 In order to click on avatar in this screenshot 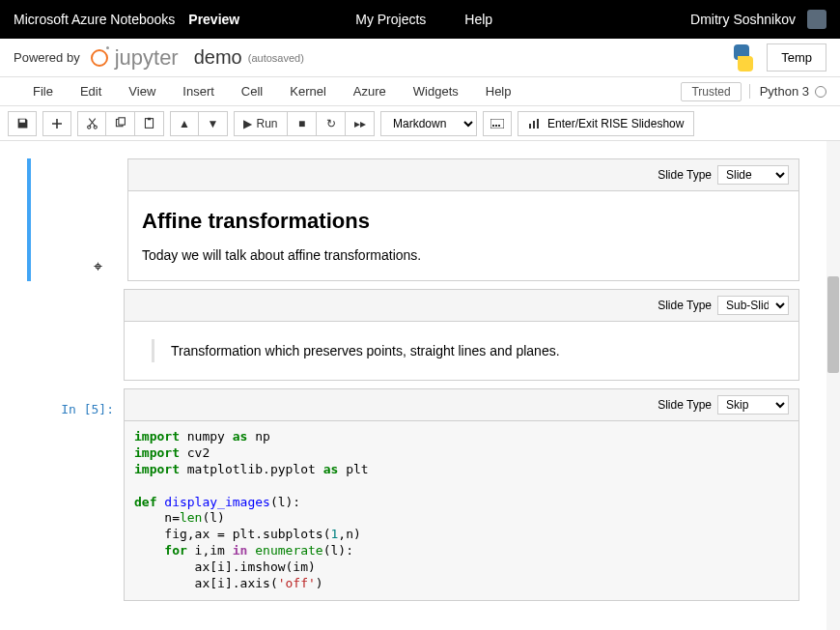, I will do `click(817, 19)`.